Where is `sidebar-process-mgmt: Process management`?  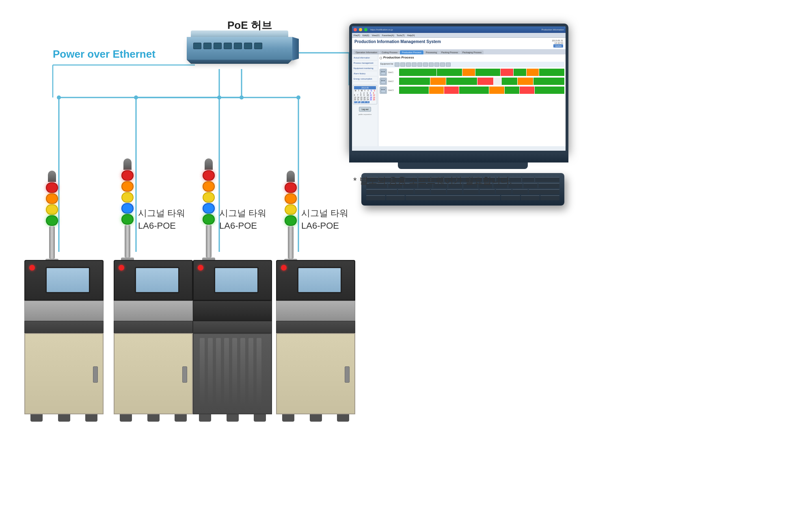 sidebar-process-mgmt: Process management is located at coordinates (365, 63).